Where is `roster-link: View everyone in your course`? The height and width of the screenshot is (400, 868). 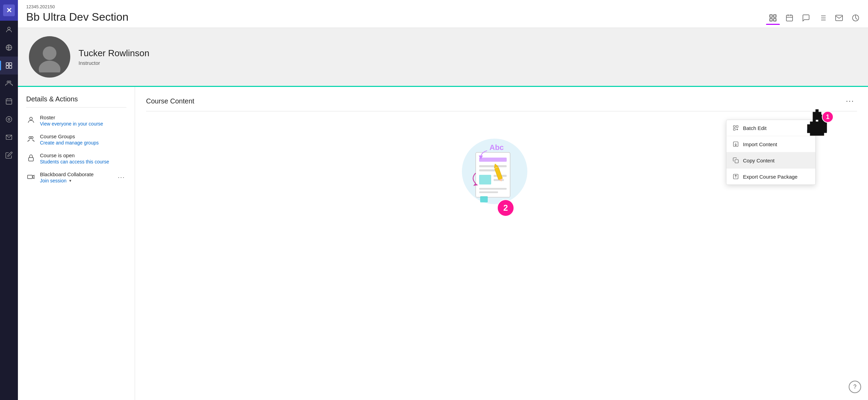 roster-link: View everyone in your course is located at coordinates (72, 124).